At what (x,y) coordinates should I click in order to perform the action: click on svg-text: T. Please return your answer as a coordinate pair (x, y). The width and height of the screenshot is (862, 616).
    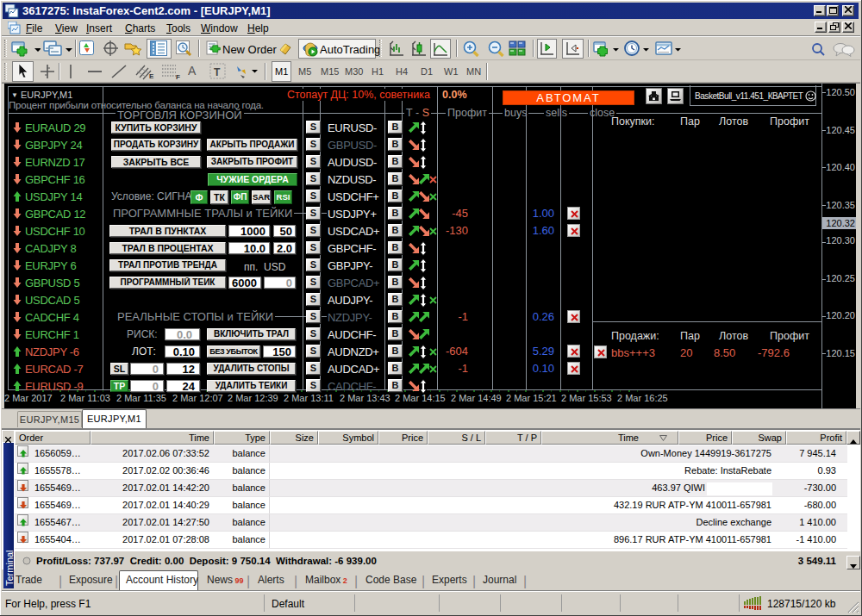
    Looking at the image, I should click on (217, 72).